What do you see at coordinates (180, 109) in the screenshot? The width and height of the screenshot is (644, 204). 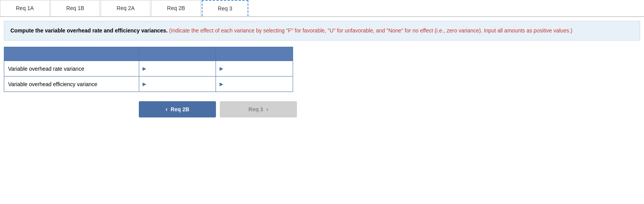 I see `prev-button-label: Req 2B` at bounding box center [180, 109].